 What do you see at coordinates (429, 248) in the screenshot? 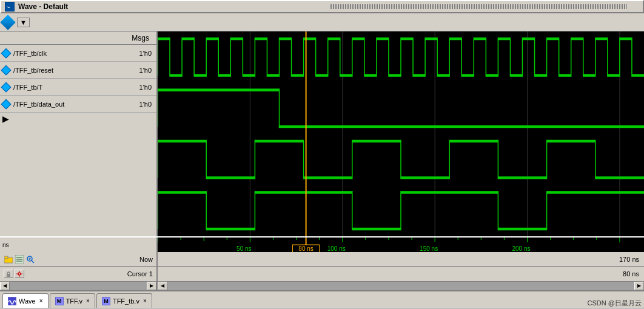
I see `svg-text: 150 ns` at bounding box center [429, 248].